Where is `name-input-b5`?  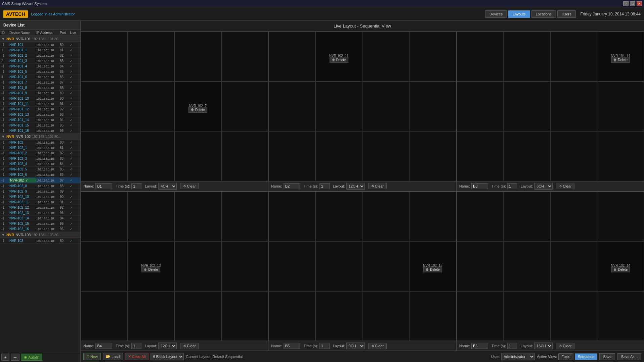 name-input-b5 is located at coordinates (292, 346).